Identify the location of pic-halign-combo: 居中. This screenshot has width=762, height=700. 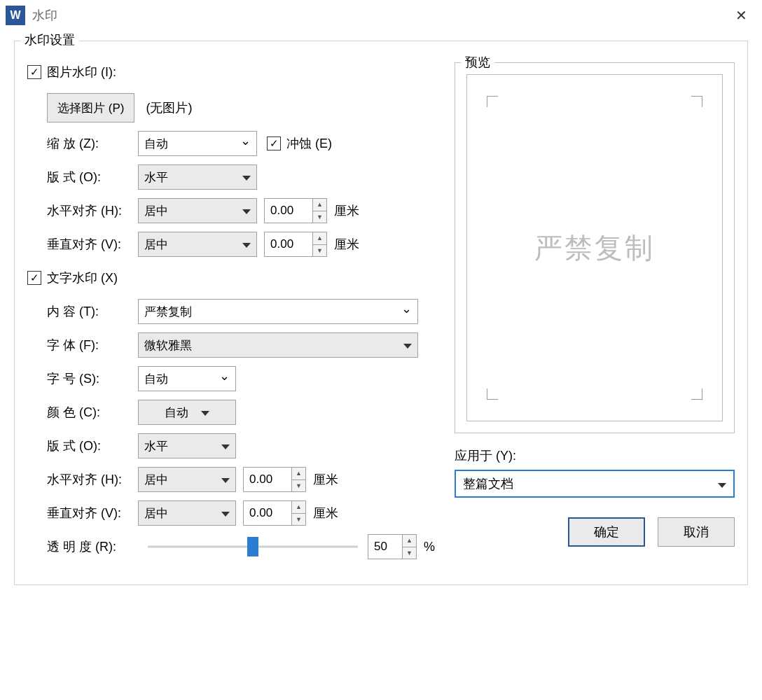
(198, 211).